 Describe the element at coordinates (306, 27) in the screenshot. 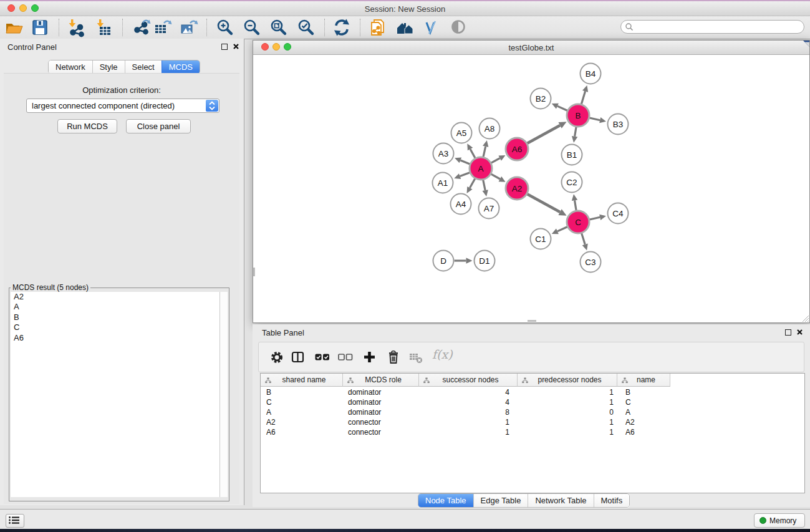

I see `zoom-selected-icon` at that location.